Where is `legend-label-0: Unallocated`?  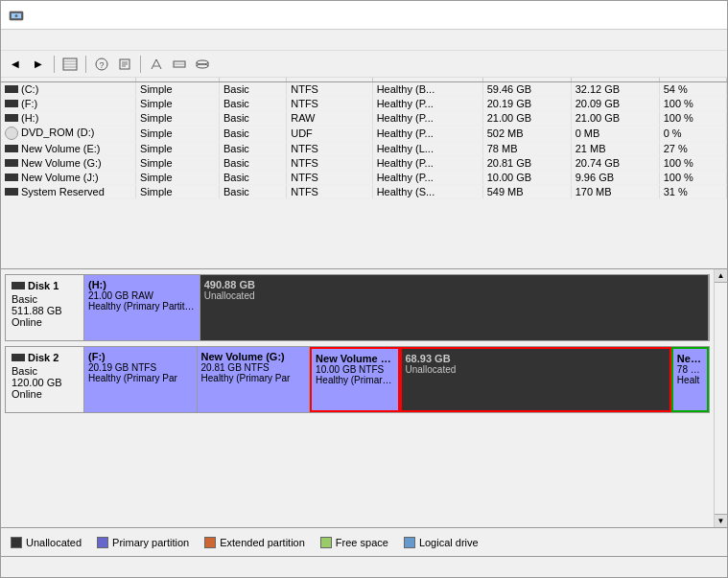
legend-label-0: Unallocated is located at coordinates (54, 543).